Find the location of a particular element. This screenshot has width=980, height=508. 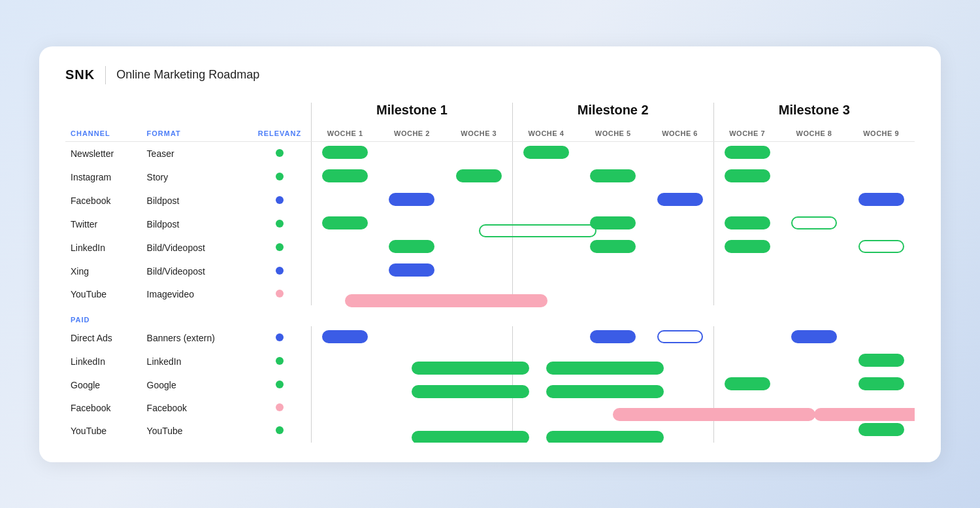

milestone-2-header: Milestone 2 is located at coordinates (613, 114).